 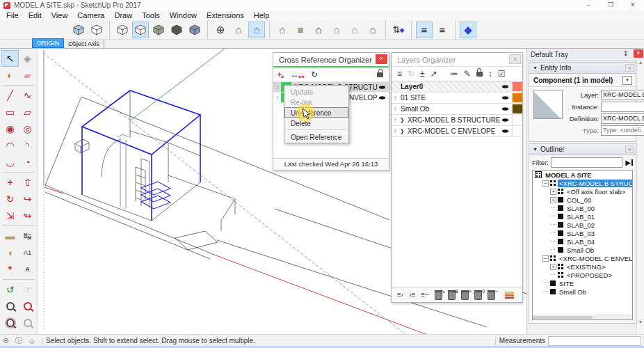 What do you see at coordinates (225, 15) in the screenshot?
I see `menu-extensions: Extensions` at bounding box center [225, 15].